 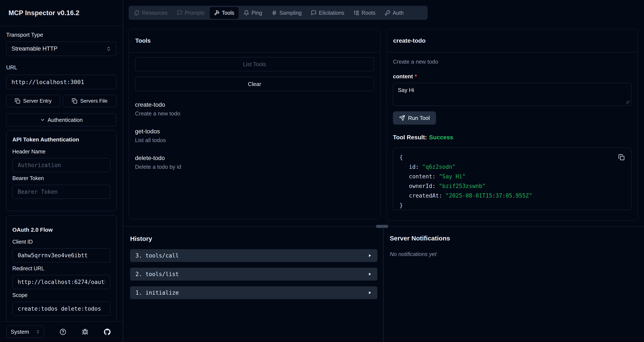 I want to click on tab-resources: Resources, so click(x=151, y=13).